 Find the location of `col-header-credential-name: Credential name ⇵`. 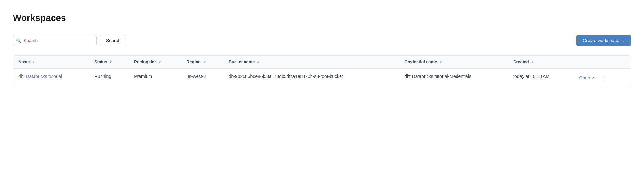

col-header-credential-name: Credential name ⇵ is located at coordinates (454, 62).